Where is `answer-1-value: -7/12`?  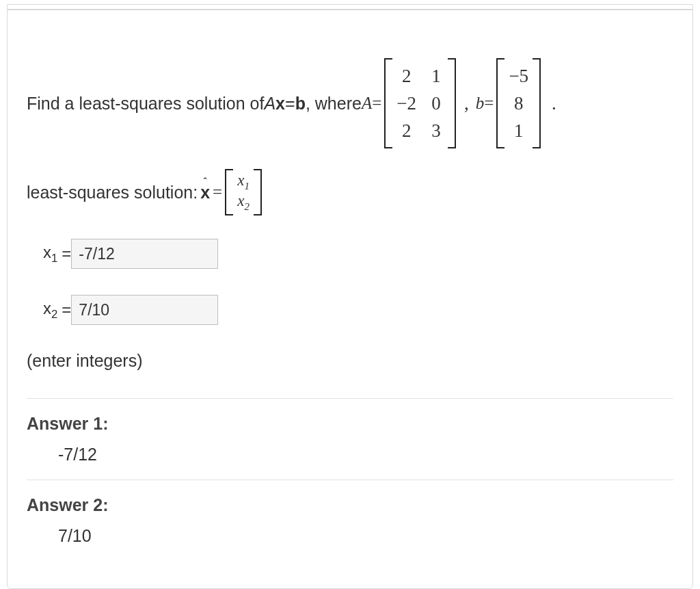
answer-1-value: -7/12 is located at coordinates (350, 460).